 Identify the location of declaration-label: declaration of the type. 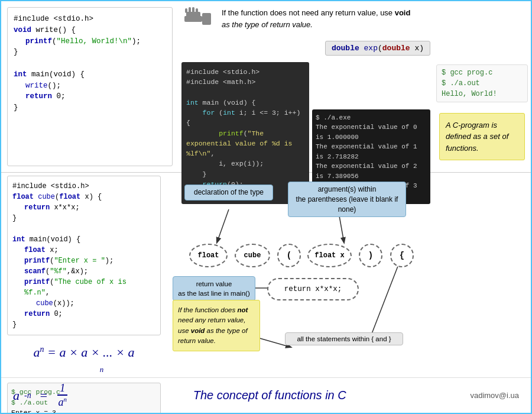
(229, 193).